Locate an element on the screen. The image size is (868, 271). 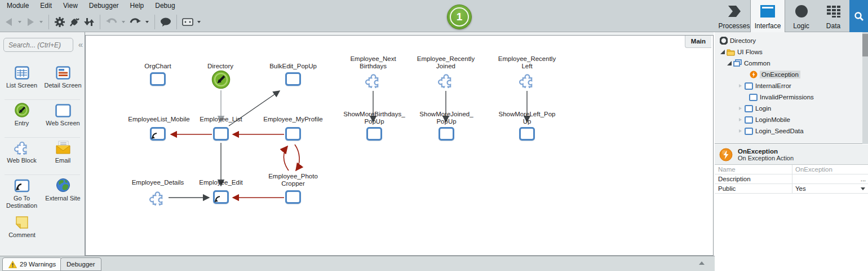
screen-icon is located at coordinates (749, 86).